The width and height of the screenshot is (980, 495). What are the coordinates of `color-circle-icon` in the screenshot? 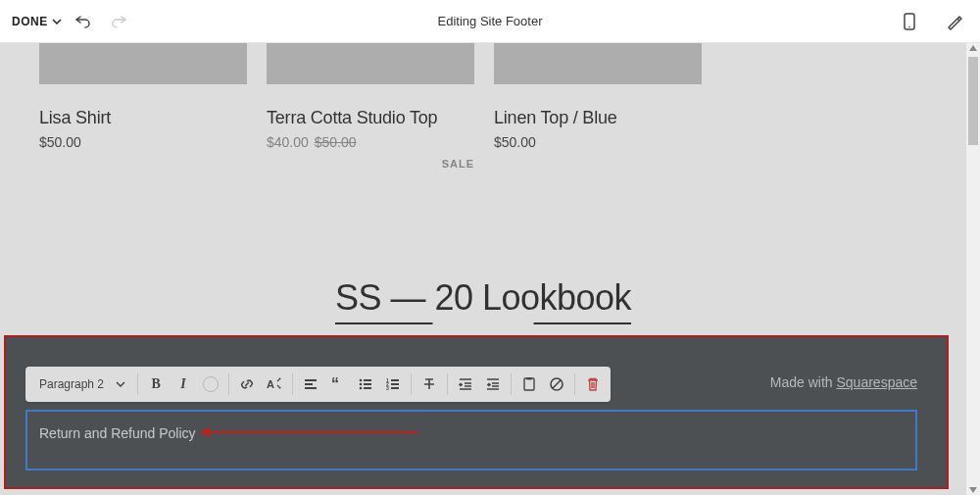 It's located at (211, 384).